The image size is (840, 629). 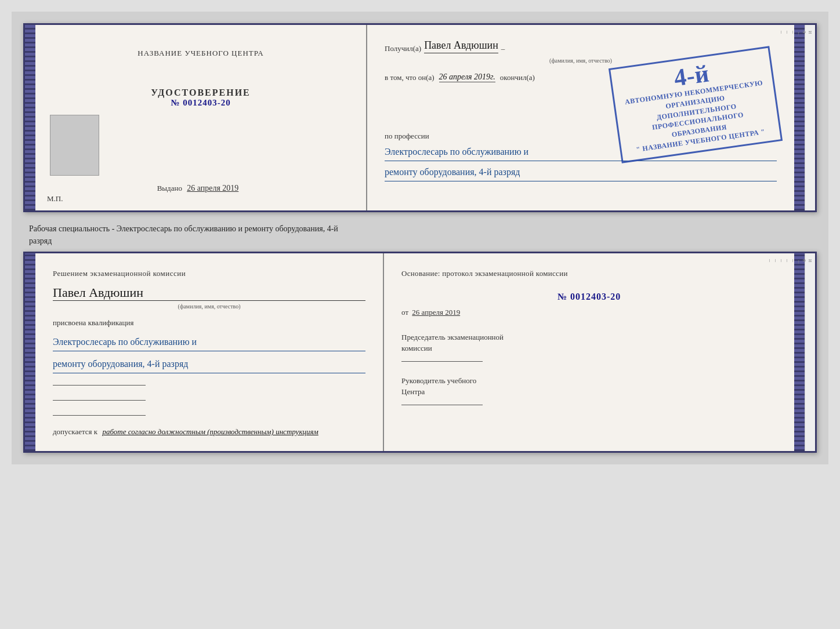 I want to click on chairman-line2: комиссии, so click(x=589, y=348).